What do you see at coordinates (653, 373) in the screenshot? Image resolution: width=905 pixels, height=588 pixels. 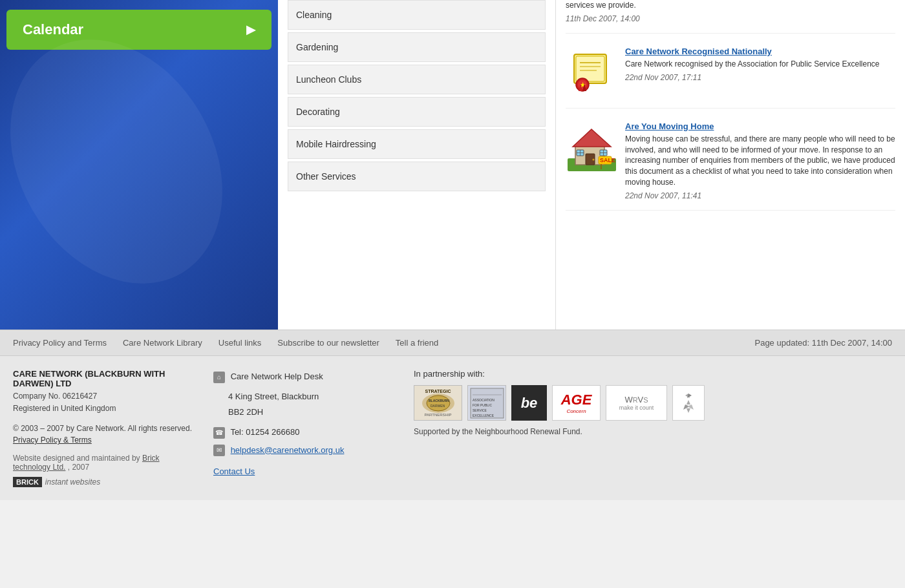 I see `partners-label: In partnership with:` at bounding box center [653, 373].